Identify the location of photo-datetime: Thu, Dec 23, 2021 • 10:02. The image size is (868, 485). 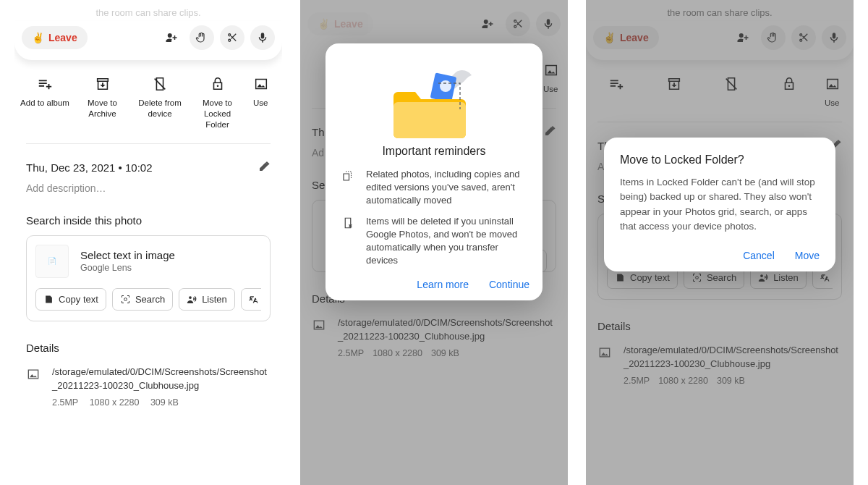
(90, 168).